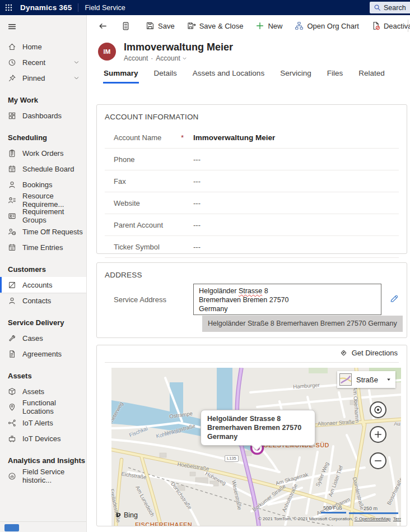 Image resolution: width=410 pixels, height=532 pixels. What do you see at coordinates (42, 354) in the screenshot?
I see `sidebar-item-label: Agreements` at bounding box center [42, 354].